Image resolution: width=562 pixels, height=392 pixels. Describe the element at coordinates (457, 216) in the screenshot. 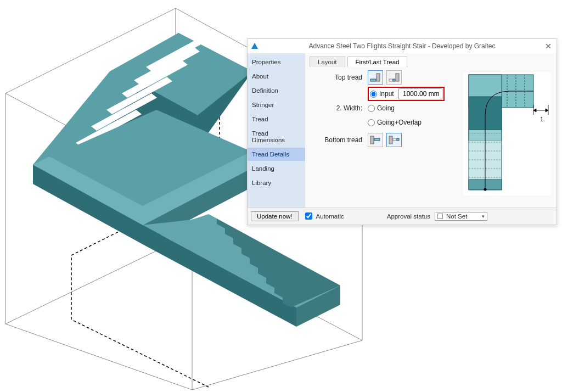

I see `approval-status-value: Not Set` at that location.